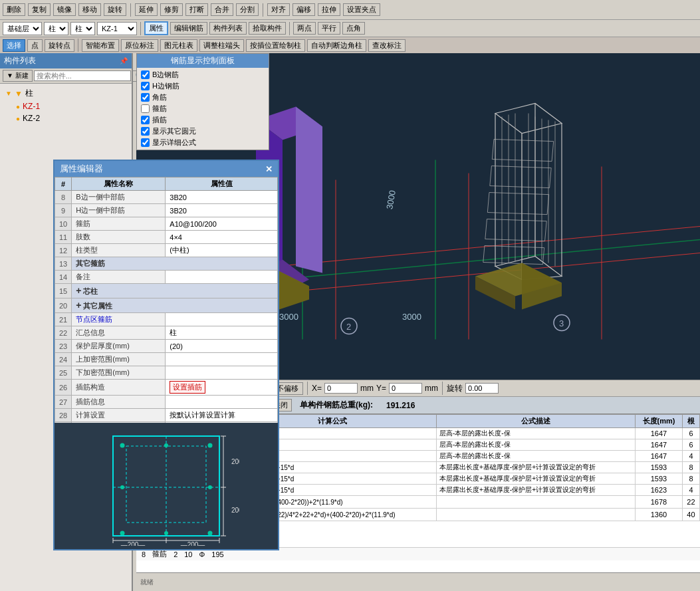 This screenshot has height=591, width=700. What do you see at coordinates (197, 9) in the screenshot?
I see `break-btn: 打断` at bounding box center [197, 9].